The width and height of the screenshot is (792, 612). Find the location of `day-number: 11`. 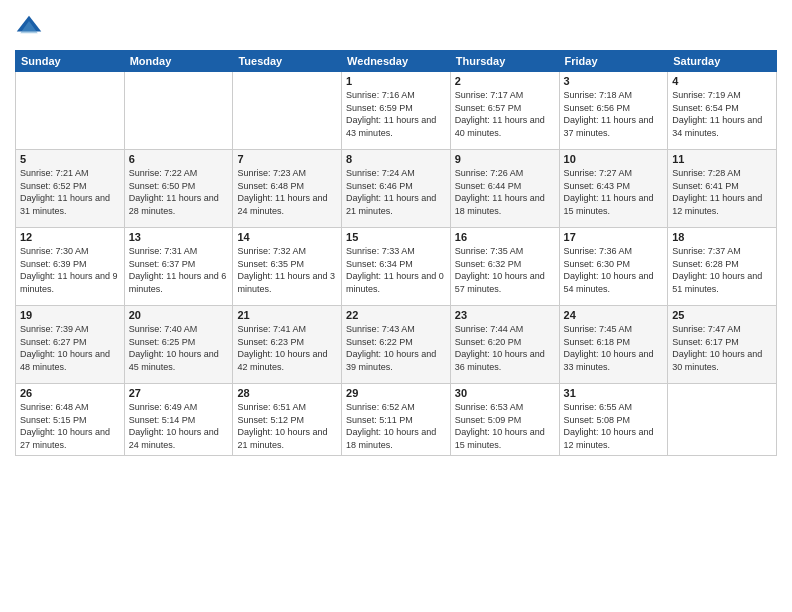

day-number: 11 is located at coordinates (722, 159).